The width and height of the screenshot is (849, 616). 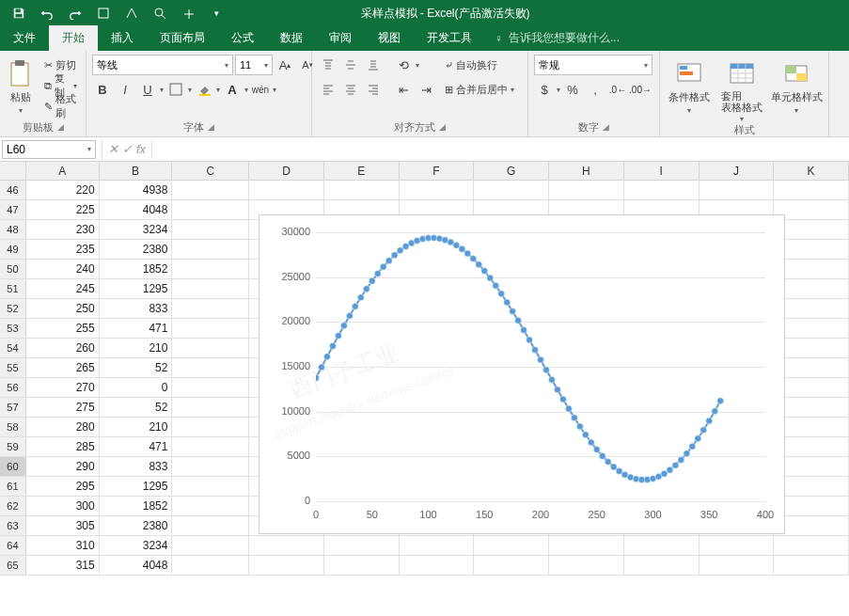 What do you see at coordinates (63, 506) in the screenshot?
I see `cell: 300` at bounding box center [63, 506].